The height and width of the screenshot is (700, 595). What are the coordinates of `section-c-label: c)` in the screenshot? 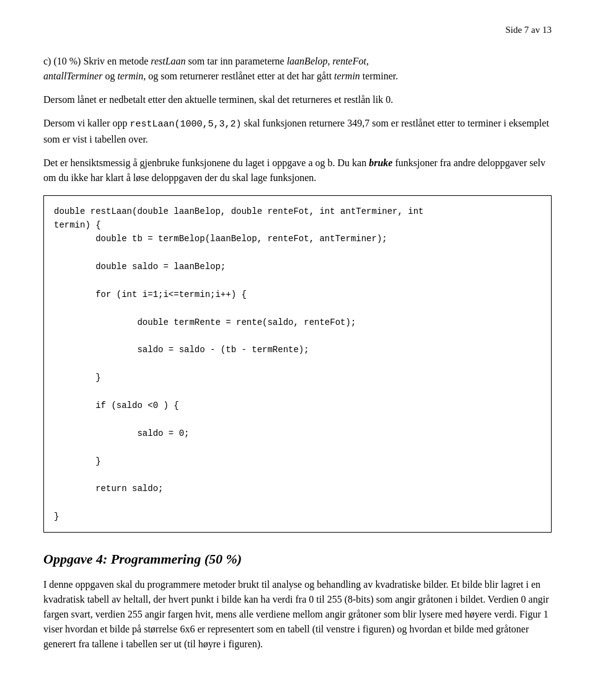 It's located at (47, 61).